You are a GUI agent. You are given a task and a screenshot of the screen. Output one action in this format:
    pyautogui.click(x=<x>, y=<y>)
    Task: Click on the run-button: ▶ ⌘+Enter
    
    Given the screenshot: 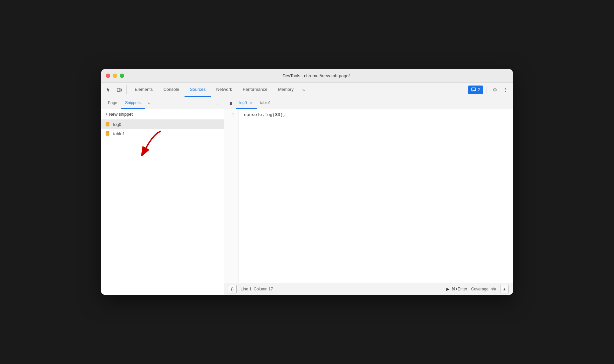 What is the action you would take?
    pyautogui.click(x=457, y=289)
    